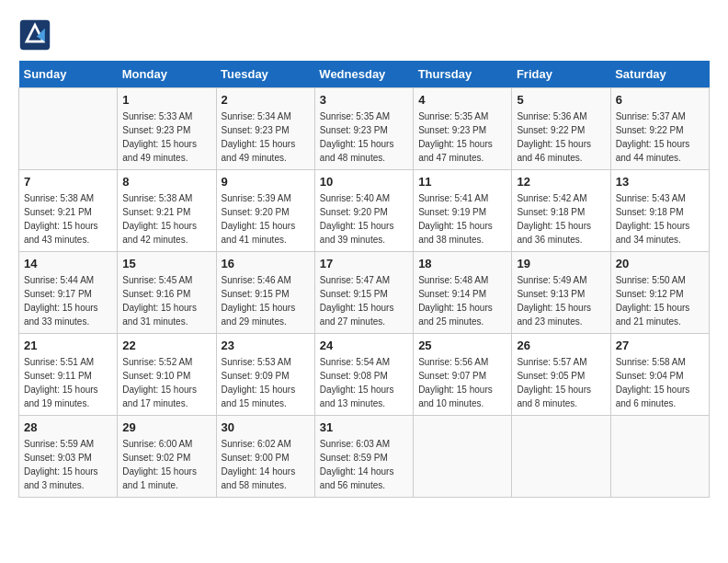 The height and width of the screenshot is (563, 728). What do you see at coordinates (265, 212) in the screenshot?
I see `calendar-cell: 9Sunrise: 5:39 AM Sunset: 9:20 PM Daylig…` at bounding box center [265, 212].